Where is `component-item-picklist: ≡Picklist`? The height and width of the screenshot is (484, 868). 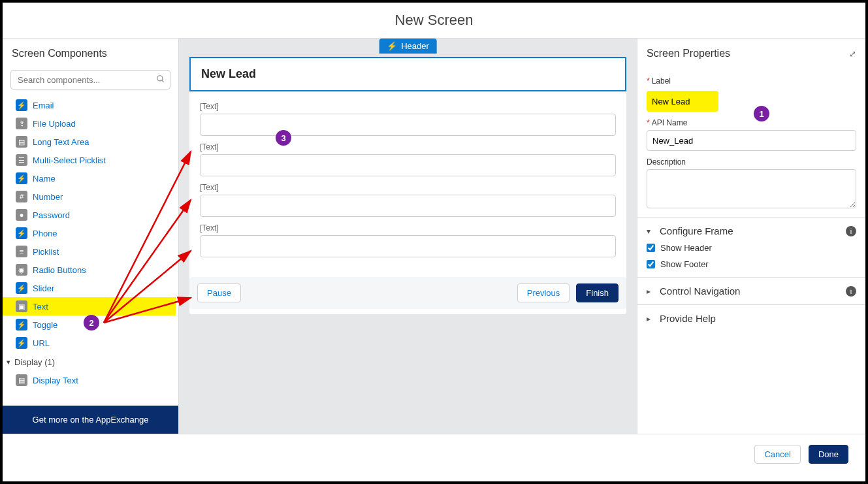 component-item-picklist: ≡Picklist is located at coordinates (89, 251).